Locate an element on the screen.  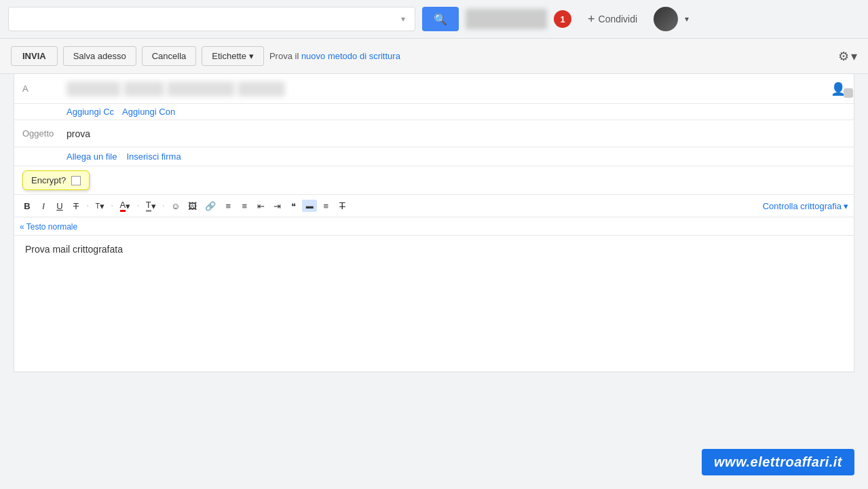
watermark-text: www.elettroaffari.it is located at coordinates (778, 462).